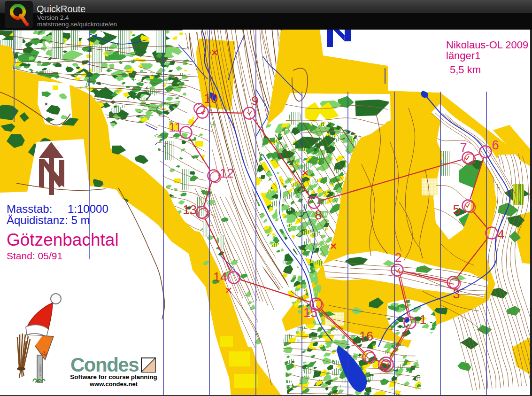 Image resolution: width=532 pixels, height=396 pixels. Describe the element at coordinates (48, 220) in the screenshot. I see `svg-text: Äquidistanz: 5 m` at that location.